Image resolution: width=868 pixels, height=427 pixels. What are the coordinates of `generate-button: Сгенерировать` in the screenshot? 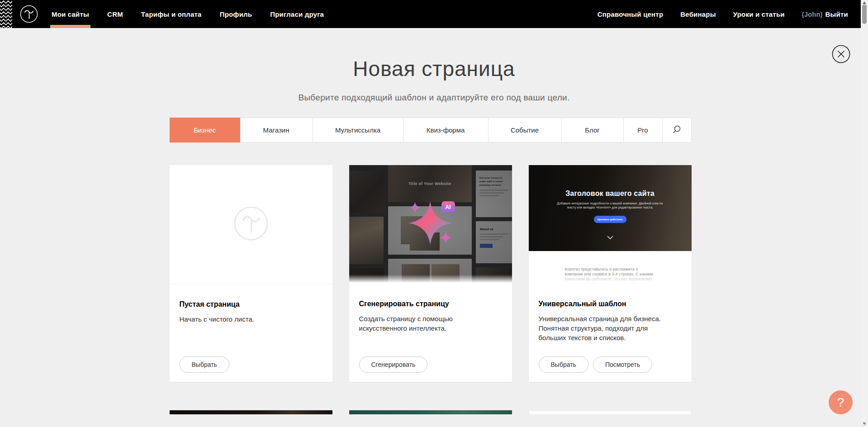 It's located at (394, 365).